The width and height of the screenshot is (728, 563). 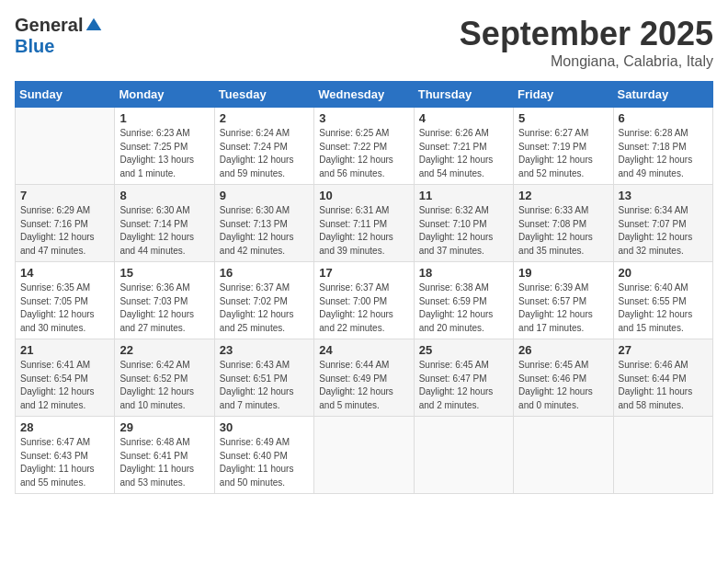 What do you see at coordinates (463, 308) in the screenshot?
I see `day-info: Sunrise: 6:38 AMSunset: 6:59 PMDaylight:…` at bounding box center [463, 308].